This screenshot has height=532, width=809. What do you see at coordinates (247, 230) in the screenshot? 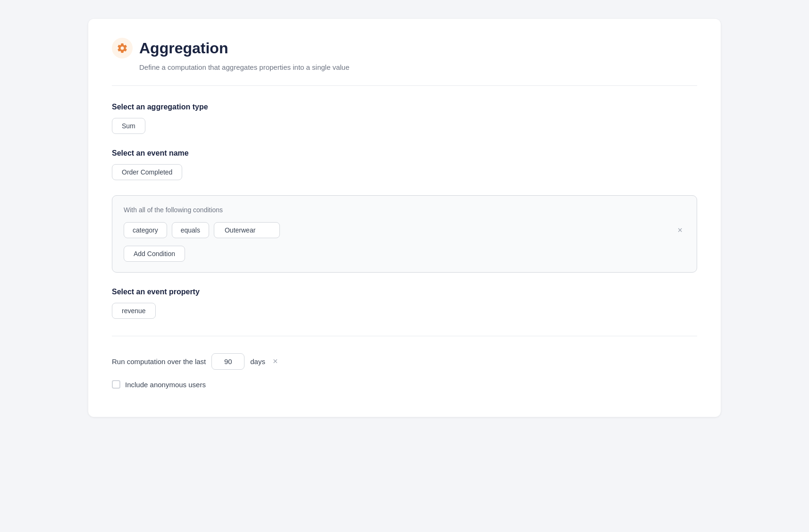
I see `condition-value-button: Outerwear` at bounding box center [247, 230].